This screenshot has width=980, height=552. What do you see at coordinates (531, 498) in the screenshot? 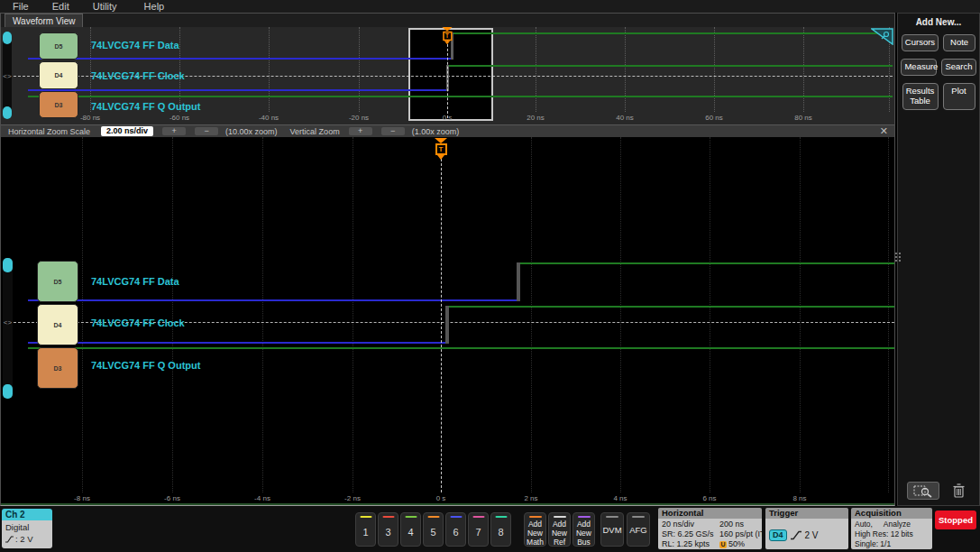
I see `main-tick: 2 ns` at bounding box center [531, 498].